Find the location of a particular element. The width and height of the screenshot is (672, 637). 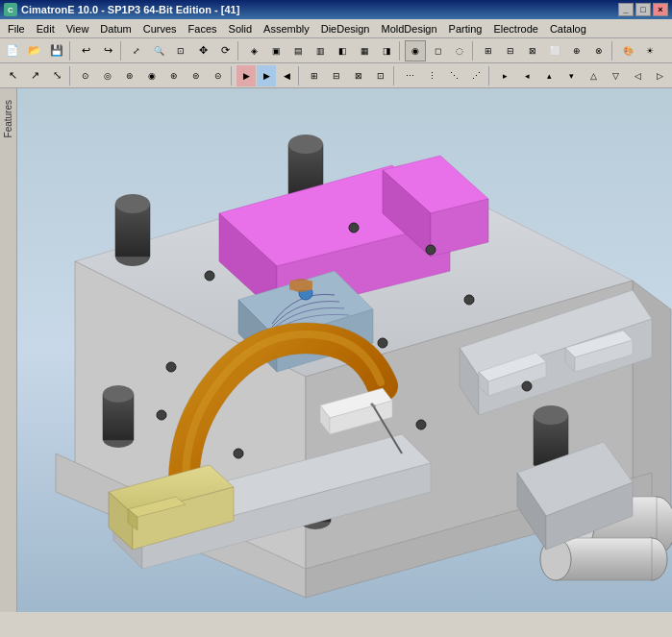

rotate-button: ⟳ is located at coordinates (225, 51).